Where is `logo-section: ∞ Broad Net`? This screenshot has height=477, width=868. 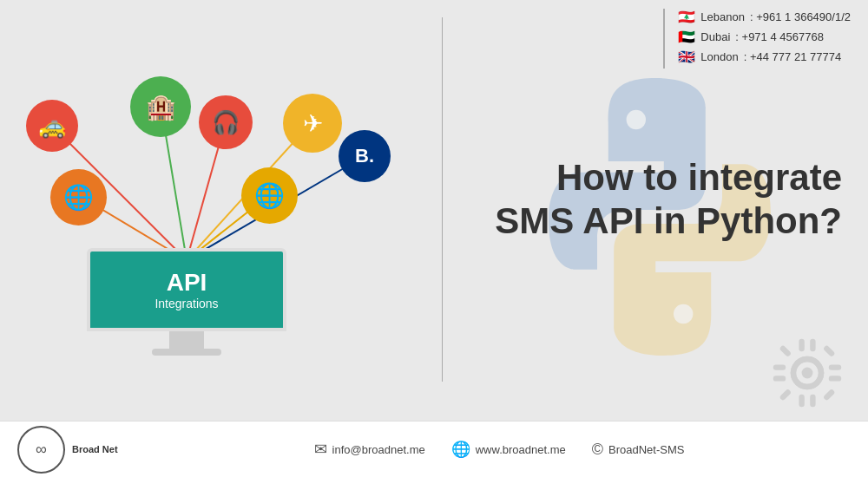 logo-section: ∞ Broad Net is located at coordinates (69, 449).